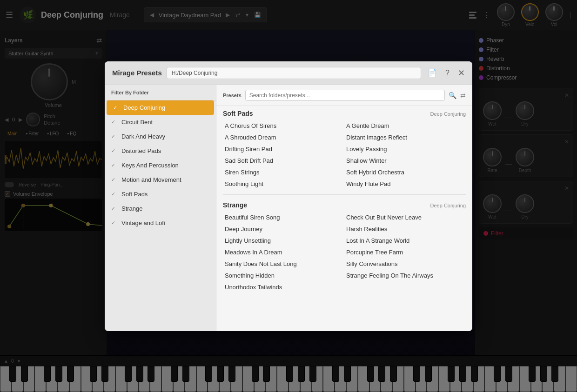 The height and width of the screenshot is (392, 577). Describe the element at coordinates (344, 252) in the screenshot. I see `preset-grid-1: Beautiful Siren SongCheck Out But Never …` at that location.